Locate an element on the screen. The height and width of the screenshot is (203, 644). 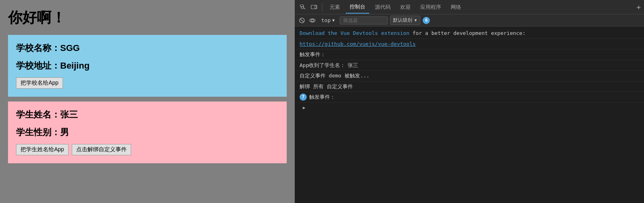
log-level-dropdown: 默认级别 ▼ is located at coordinates (405, 20).